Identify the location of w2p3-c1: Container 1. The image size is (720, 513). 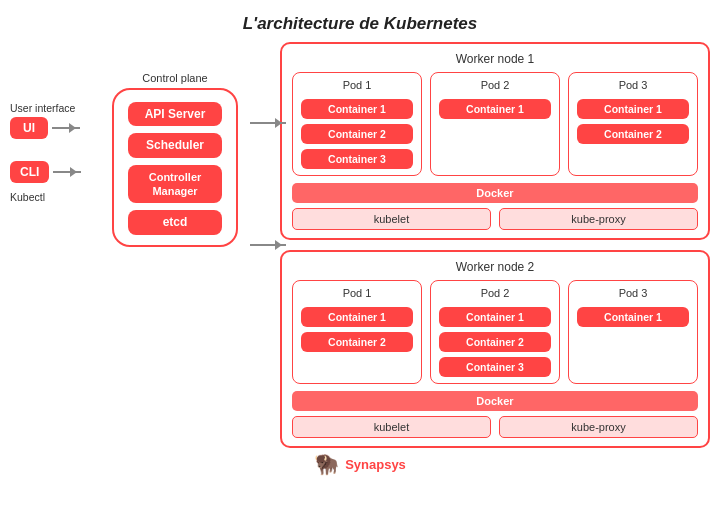
(633, 317).